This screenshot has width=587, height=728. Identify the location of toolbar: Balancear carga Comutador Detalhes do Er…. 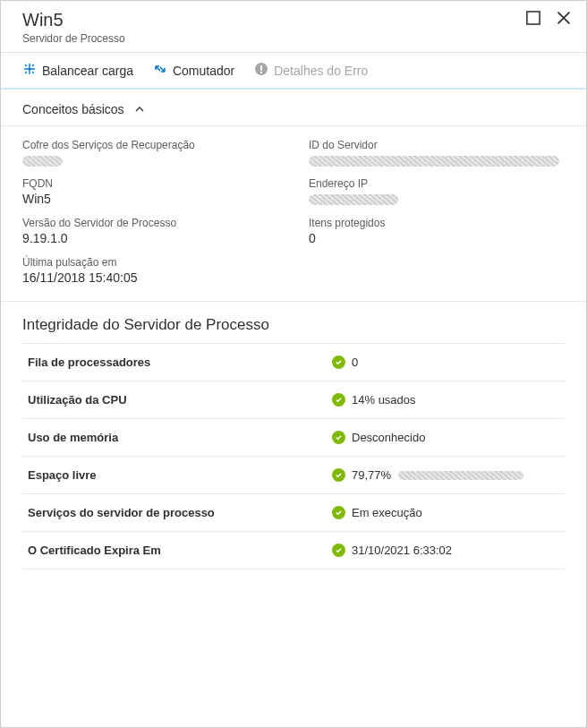
(294, 72).